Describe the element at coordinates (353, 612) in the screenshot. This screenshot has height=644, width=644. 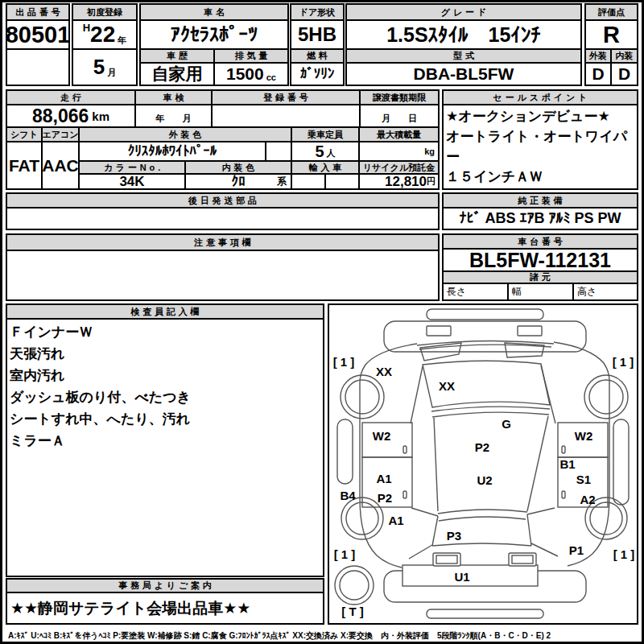
I see `damage-mark-spare-tire: [ T ]` at that location.